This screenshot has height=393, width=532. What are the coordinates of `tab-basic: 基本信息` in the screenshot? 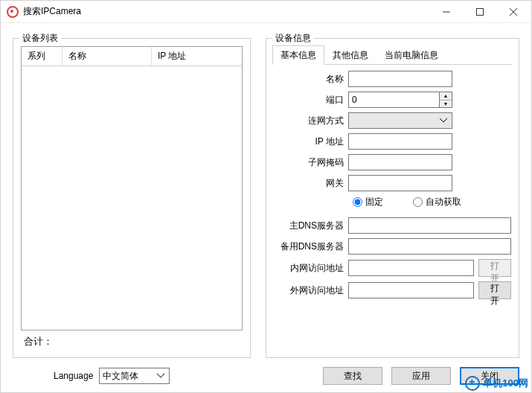 It's located at (298, 55).